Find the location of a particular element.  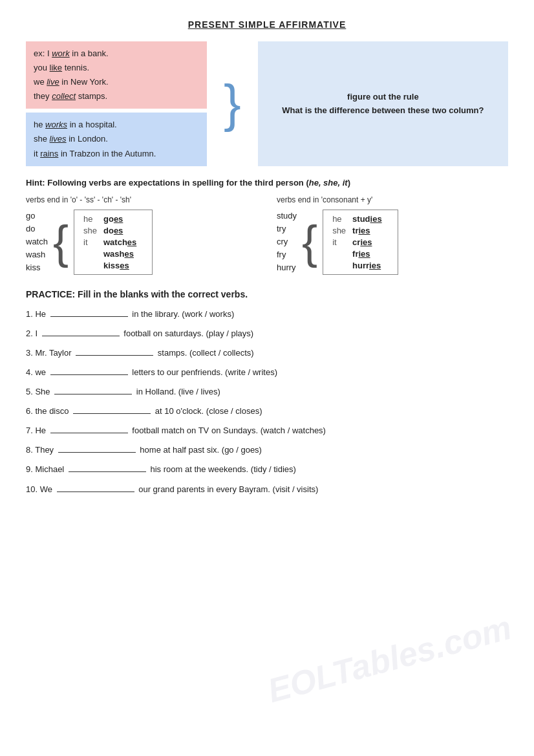

conj-washes: washes is located at coordinates (120, 254).